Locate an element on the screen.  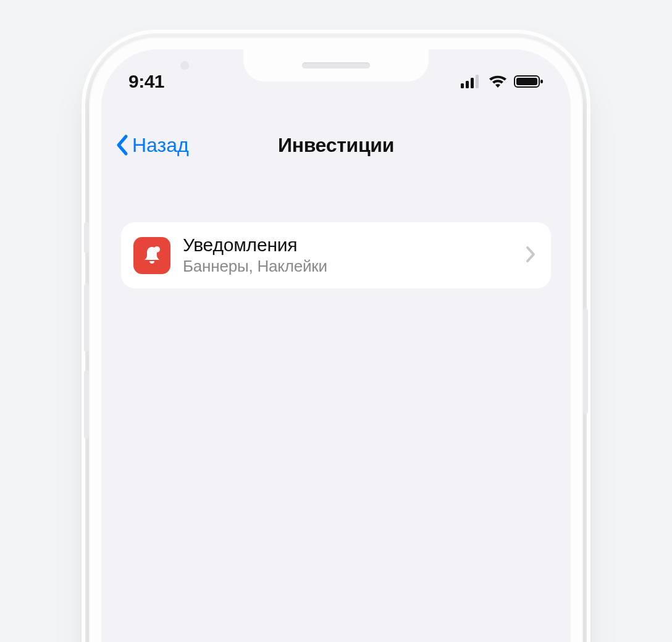
status-time: 9:41 is located at coordinates (146, 81).